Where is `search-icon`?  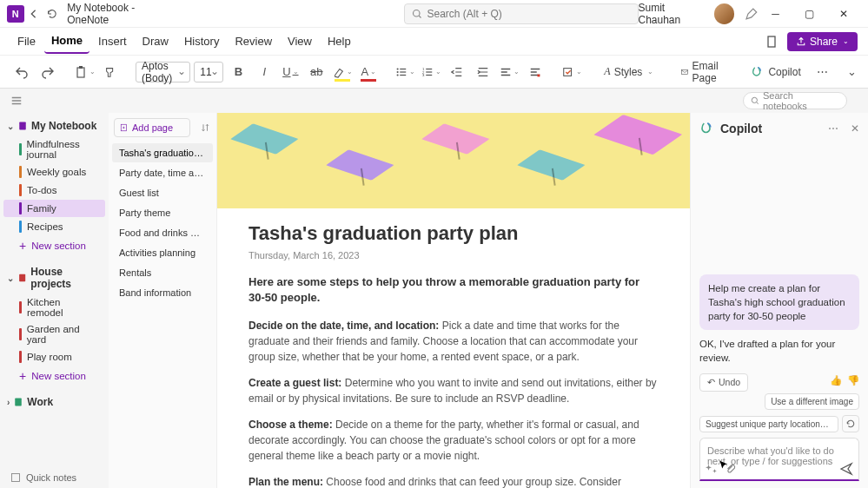 search-icon is located at coordinates (417, 14).